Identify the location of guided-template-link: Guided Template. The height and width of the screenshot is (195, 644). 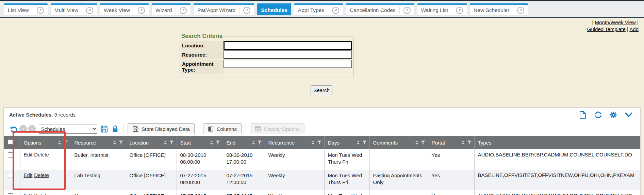
(606, 29).